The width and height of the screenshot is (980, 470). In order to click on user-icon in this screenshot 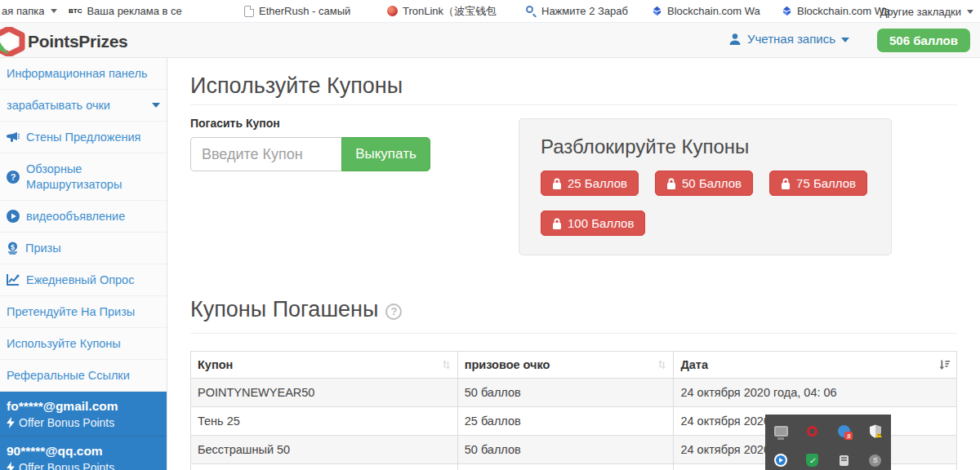, I will do `click(735, 39)`.